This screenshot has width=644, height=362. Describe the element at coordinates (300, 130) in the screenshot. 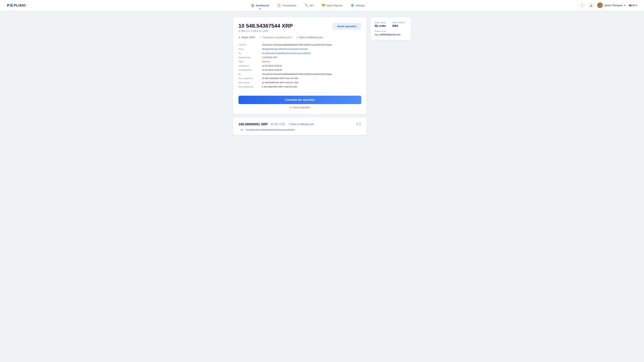

I see `secondary-to-row: To: bc1q60ma9vcm5ytd9kxtafw4s3wr9nqxuem3…` at that location.